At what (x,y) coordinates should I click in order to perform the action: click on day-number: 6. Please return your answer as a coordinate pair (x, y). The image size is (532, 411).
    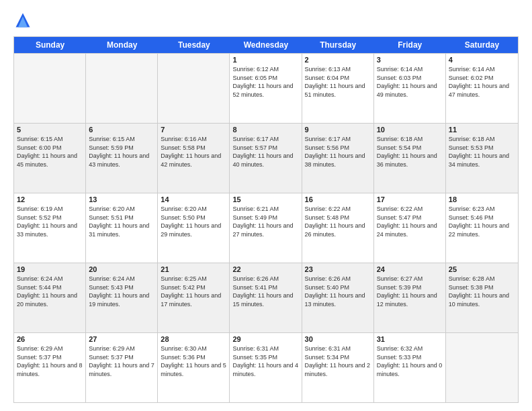
    Looking at the image, I should click on (122, 130).